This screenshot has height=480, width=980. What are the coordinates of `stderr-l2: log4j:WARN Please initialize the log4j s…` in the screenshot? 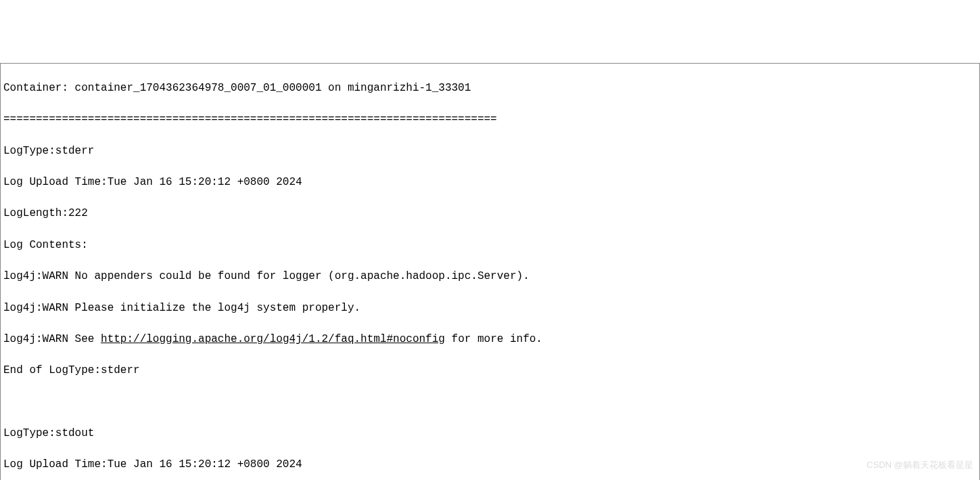 It's located at (490, 309).